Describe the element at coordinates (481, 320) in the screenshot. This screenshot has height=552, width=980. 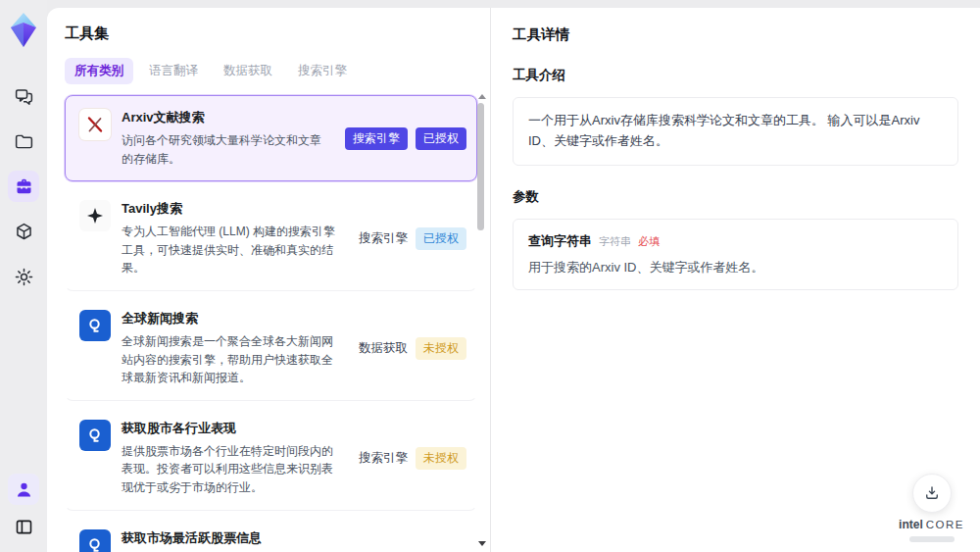
I see `list-scrollbar` at that location.